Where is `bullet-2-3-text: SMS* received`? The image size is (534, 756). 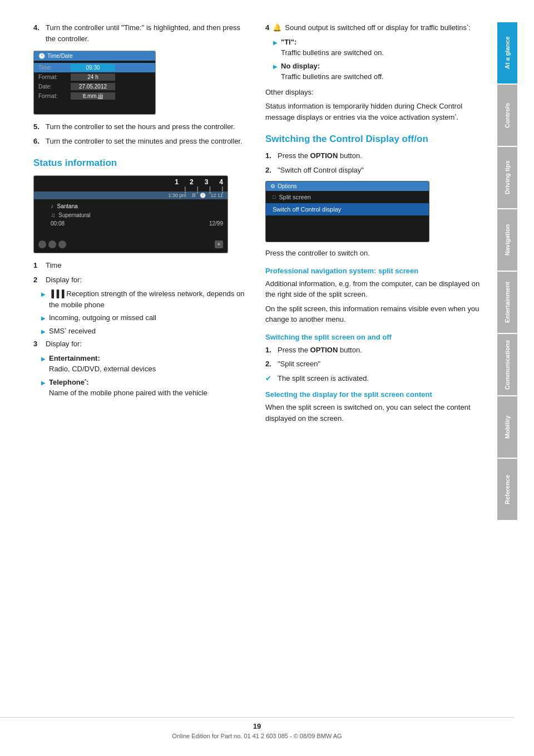 bullet-2-3-text: SMS* received is located at coordinates (72, 331).